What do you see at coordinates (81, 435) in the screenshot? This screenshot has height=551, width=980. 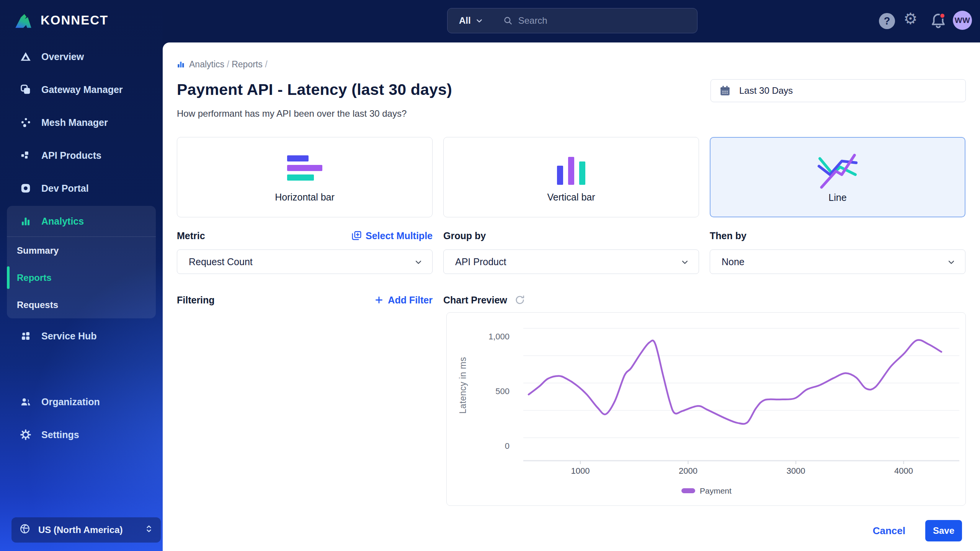 I see `sidebar-item-settings: Settings` at bounding box center [81, 435].